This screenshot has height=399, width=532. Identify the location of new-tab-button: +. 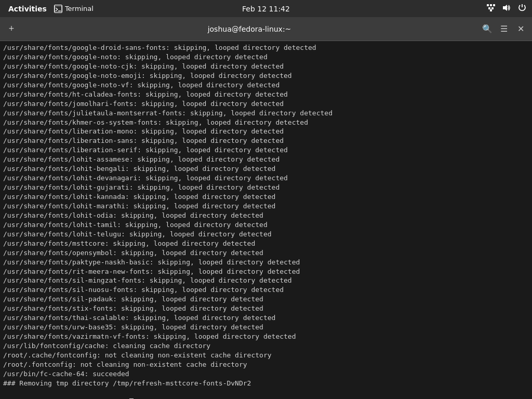
(11, 29).